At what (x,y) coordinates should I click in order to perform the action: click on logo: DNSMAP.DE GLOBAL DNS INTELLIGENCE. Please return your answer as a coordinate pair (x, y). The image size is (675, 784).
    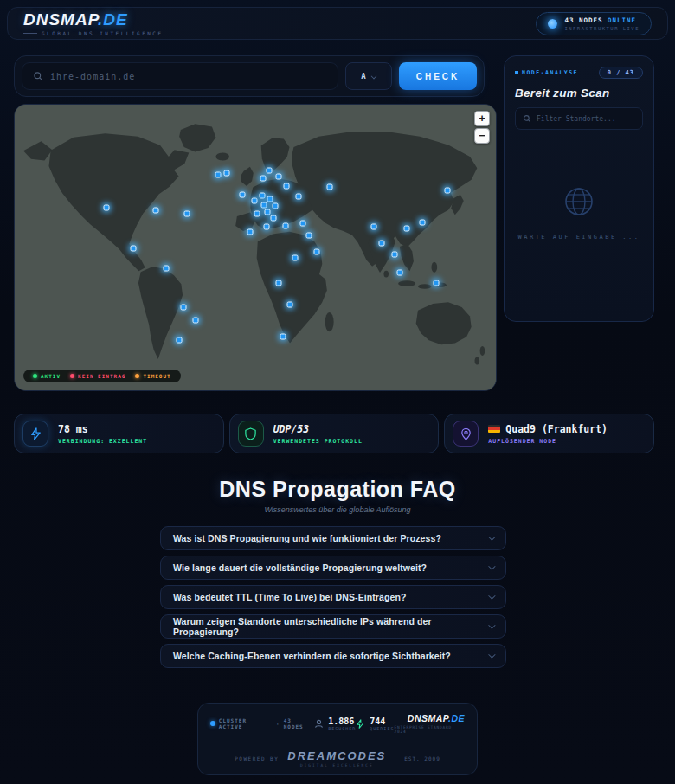
    Looking at the image, I should click on (93, 24).